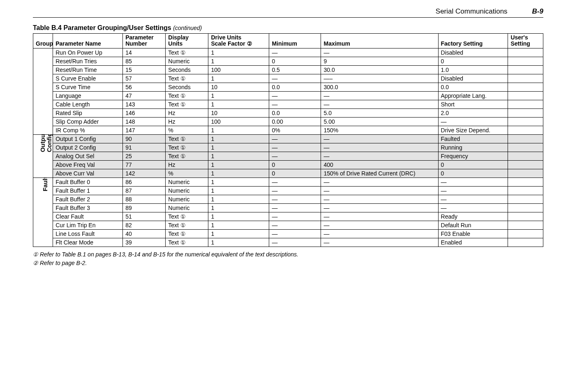  What do you see at coordinates (380, 61) in the screenshot?
I see `maximum: 9` at bounding box center [380, 61].